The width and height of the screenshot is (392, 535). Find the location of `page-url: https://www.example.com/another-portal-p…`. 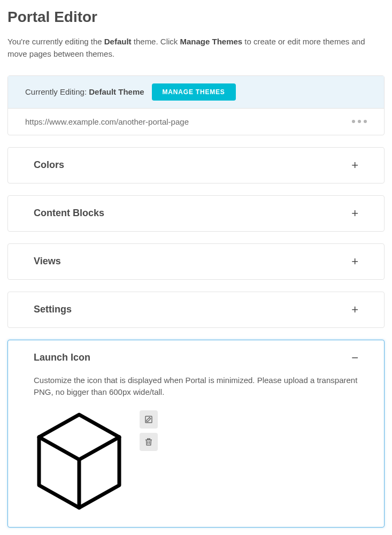

page-url: https://www.example.com/another-portal-p… is located at coordinates (107, 122).